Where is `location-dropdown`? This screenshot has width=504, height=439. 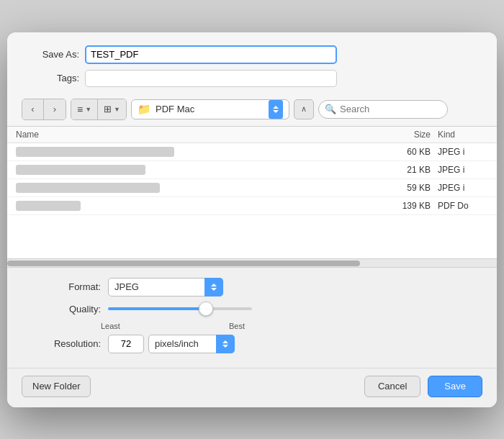
location-dropdown is located at coordinates (276, 109).